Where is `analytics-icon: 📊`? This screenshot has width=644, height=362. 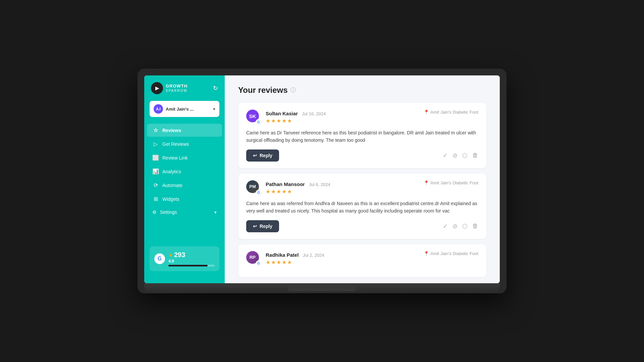
analytics-icon: 📊 is located at coordinates (156, 172).